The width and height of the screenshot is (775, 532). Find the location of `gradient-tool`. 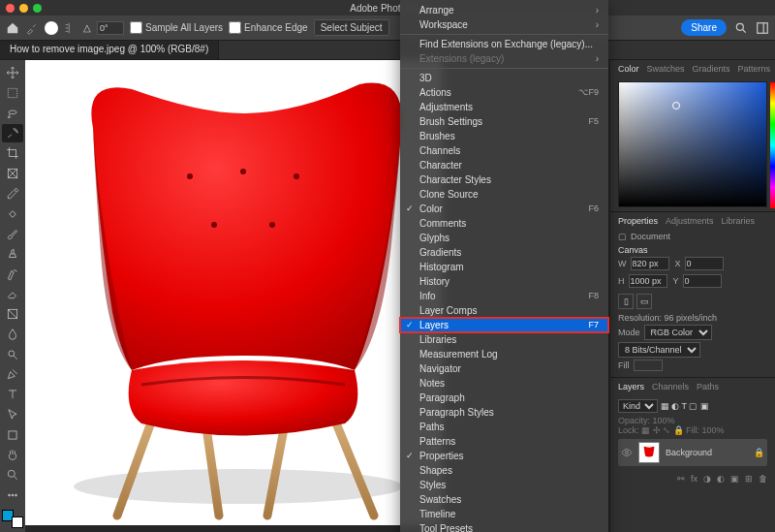

gradient-tool is located at coordinates (13, 314).